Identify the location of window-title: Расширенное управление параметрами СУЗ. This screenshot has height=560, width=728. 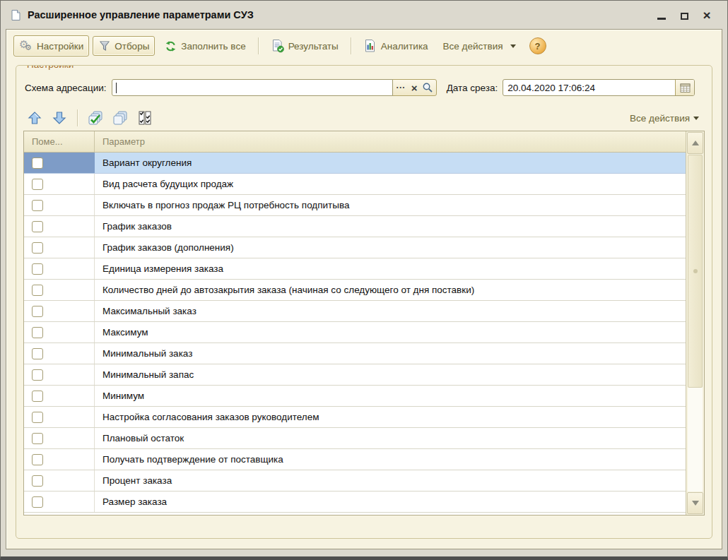
(342, 15).